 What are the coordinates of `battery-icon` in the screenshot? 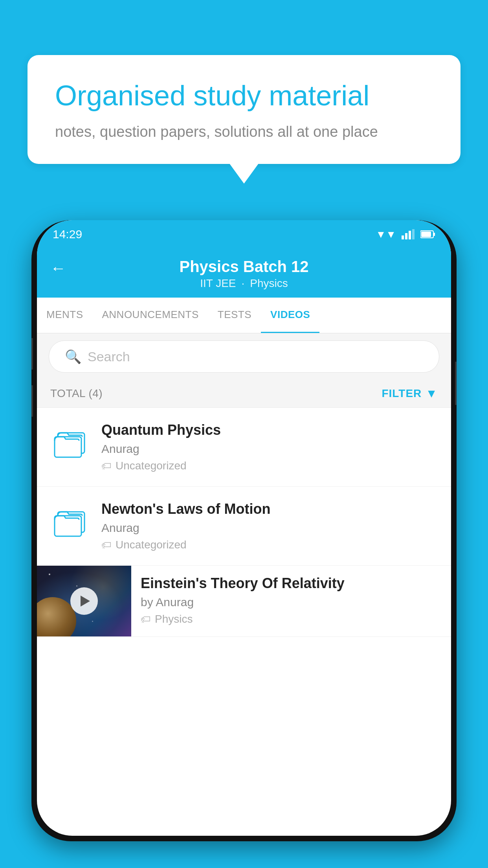 It's located at (428, 234).